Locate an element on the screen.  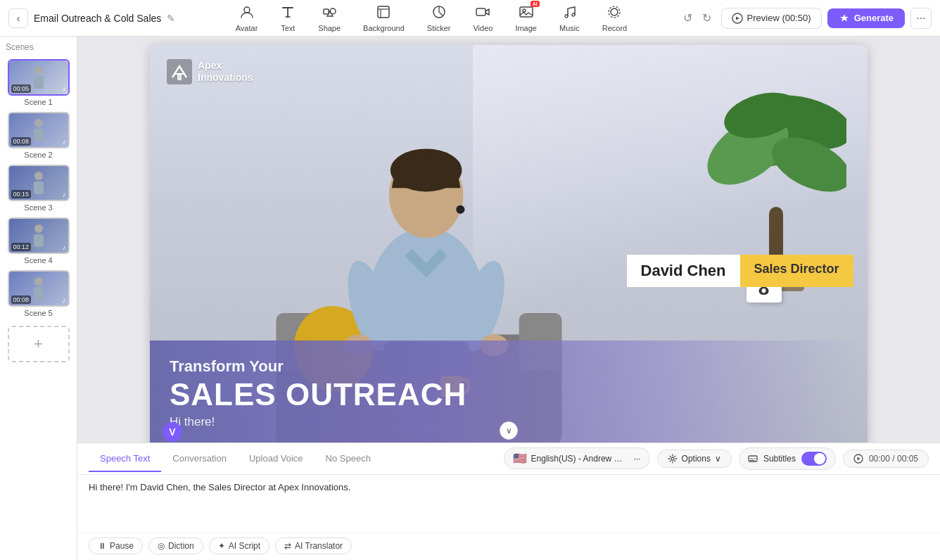
scene-1-name: Scene 1 is located at coordinates (38, 102).